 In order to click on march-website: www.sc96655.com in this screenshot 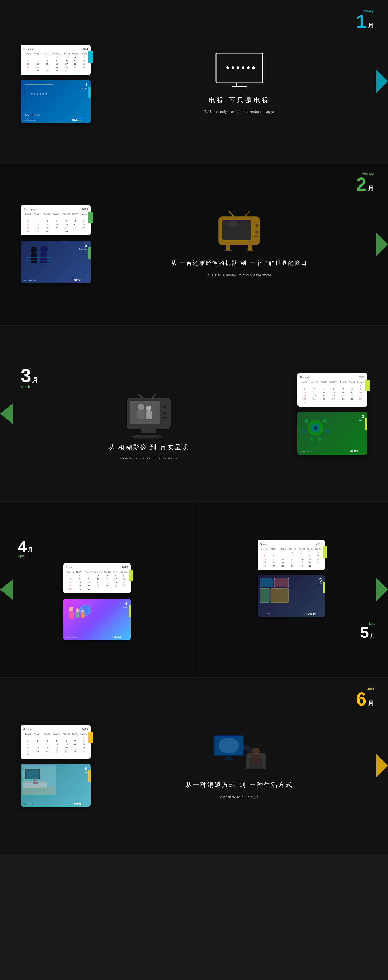, I will do `click(306, 452)`.